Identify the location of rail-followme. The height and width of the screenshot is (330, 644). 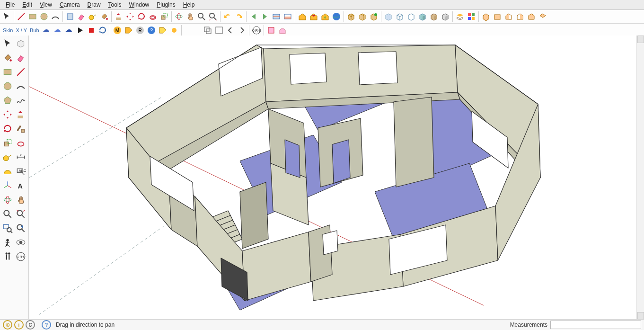
(21, 129).